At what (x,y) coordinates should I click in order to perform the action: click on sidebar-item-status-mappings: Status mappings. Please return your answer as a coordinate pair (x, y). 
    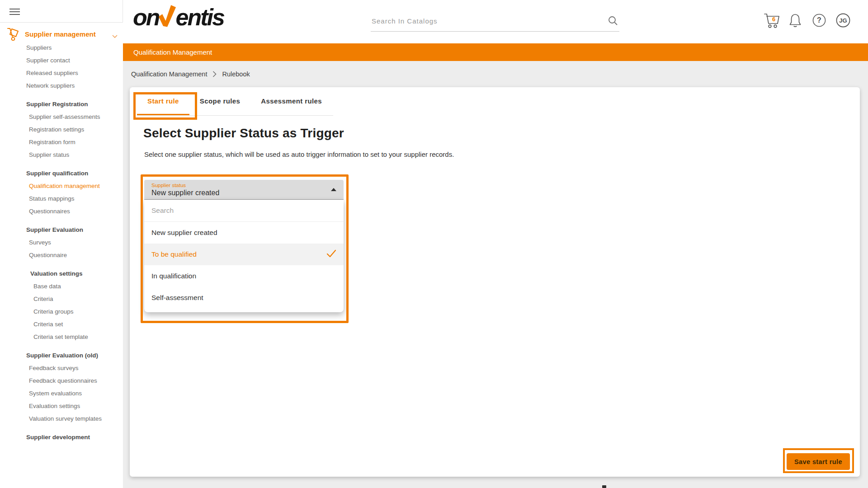
    Looking at the image, I should click on (61, 199).